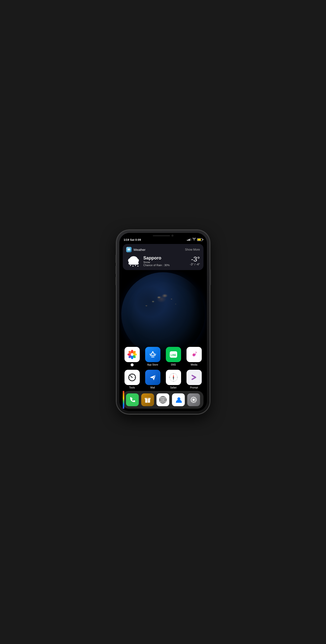  Describe the element at coordinates (153, 378) in the screenshot. I see `mail-svg` at that location.